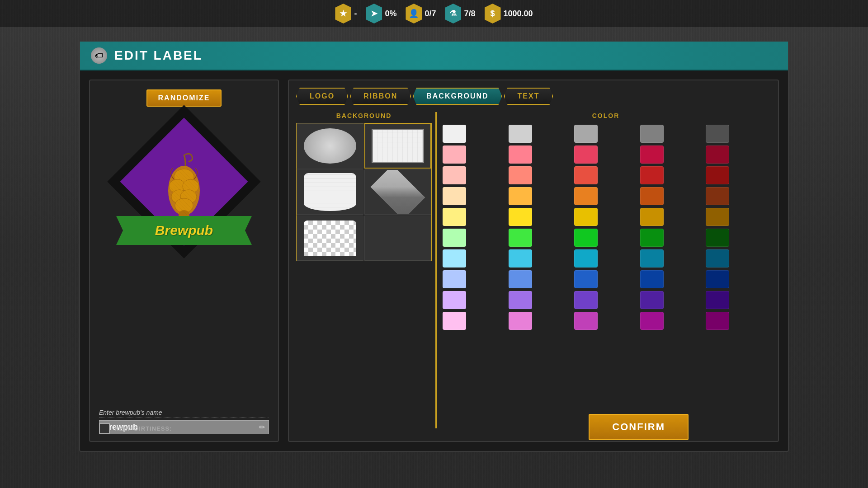 This screenshot has height=488, width=868. What do you see at coordinates (184, 230) in the screenshot?
I see `brewery-name-preview: Brewpub` at bounding box center [184, 230].